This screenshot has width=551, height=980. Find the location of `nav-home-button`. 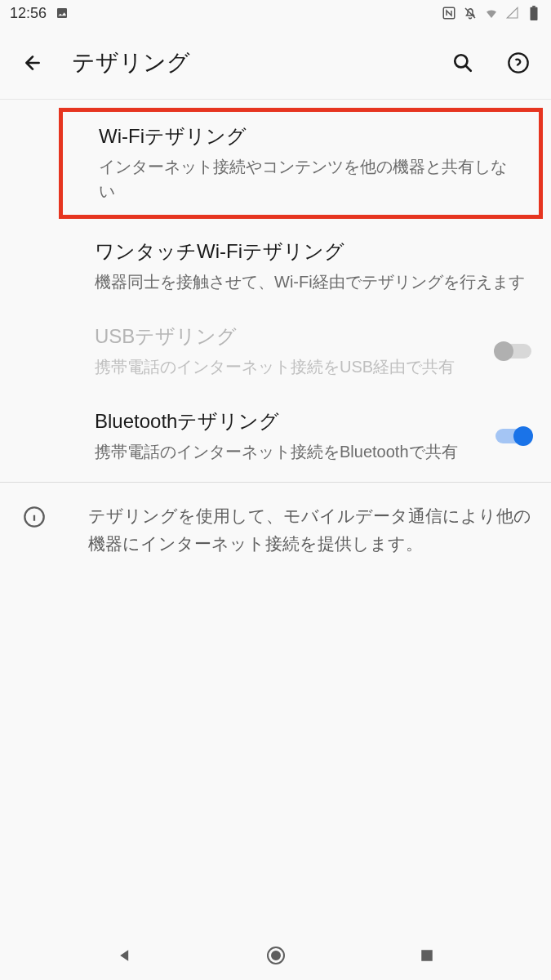

nav-home-button is located at coordinates (276, 956).